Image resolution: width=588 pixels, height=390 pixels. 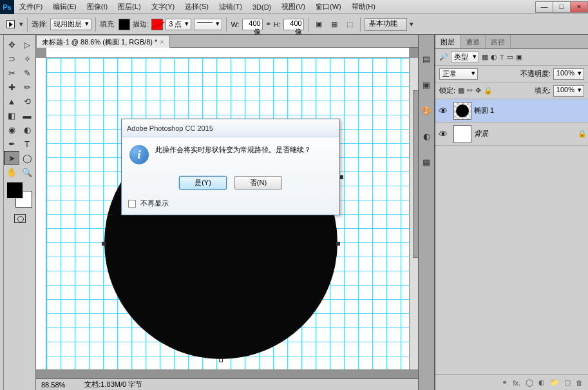 I want to click on menu-edit: 编辑(E), so click(x=64, y=6).